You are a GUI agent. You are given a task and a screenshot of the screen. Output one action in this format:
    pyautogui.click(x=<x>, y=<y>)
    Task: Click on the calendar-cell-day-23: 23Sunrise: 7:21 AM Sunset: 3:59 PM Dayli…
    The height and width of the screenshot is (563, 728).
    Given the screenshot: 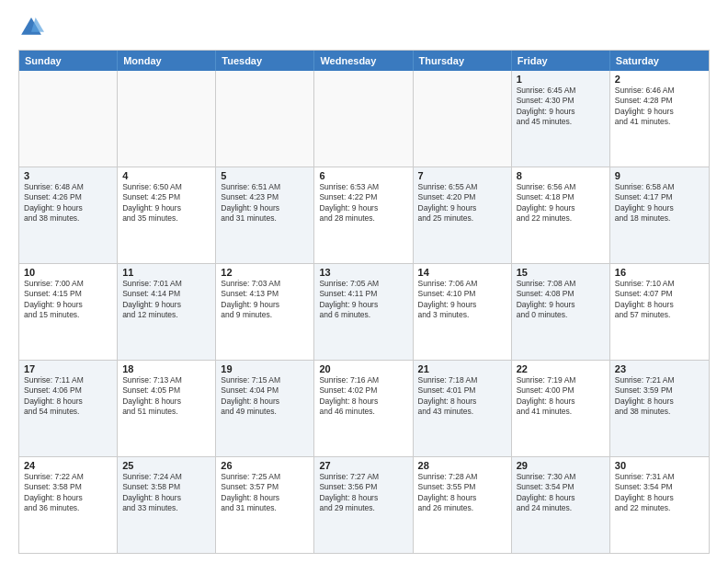 What is the action you would take?
    pyautogui.click(x=660, y=408)
    